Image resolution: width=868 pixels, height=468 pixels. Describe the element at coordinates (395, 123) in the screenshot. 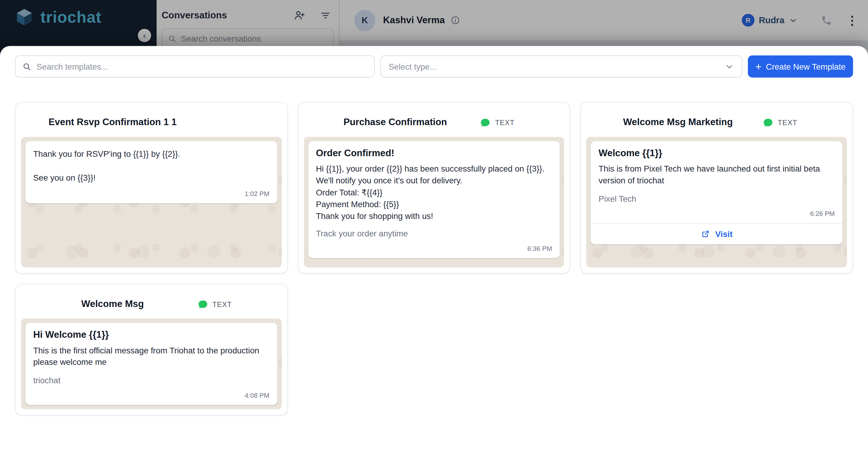

I see `template-title: Purchase Confirmation` at that location.